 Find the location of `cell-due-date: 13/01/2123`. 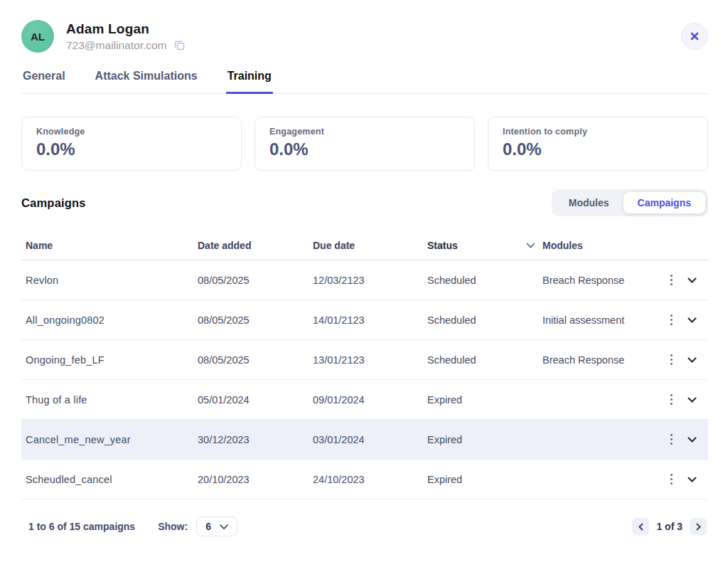

cell-due-date: 13/01/2123 is located at coordinates (370, 360).